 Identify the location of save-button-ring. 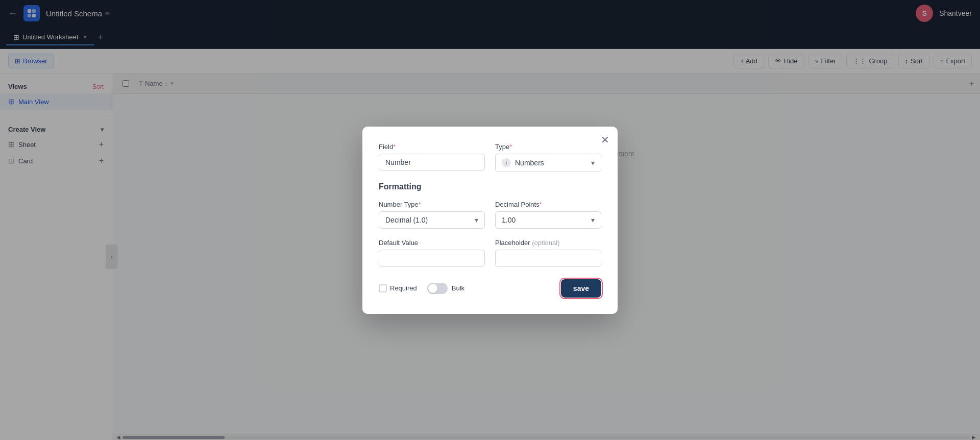
(581, 288).